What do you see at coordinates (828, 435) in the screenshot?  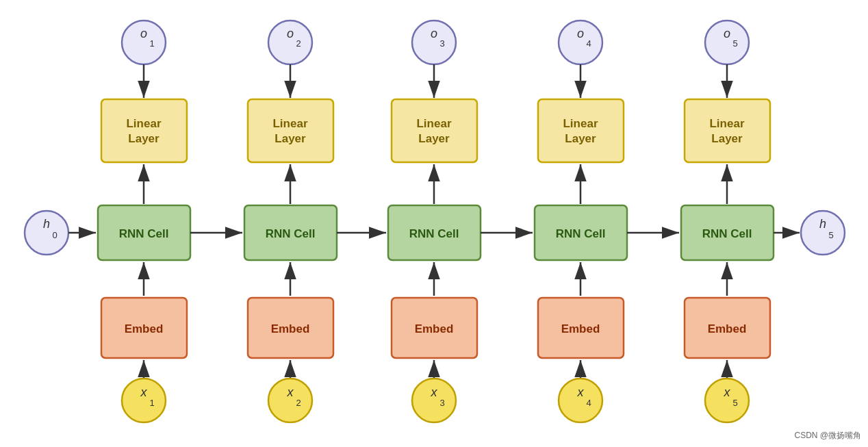 I see `watermark: CSDN @微扬嘴角` at bounding box center [828, 435].